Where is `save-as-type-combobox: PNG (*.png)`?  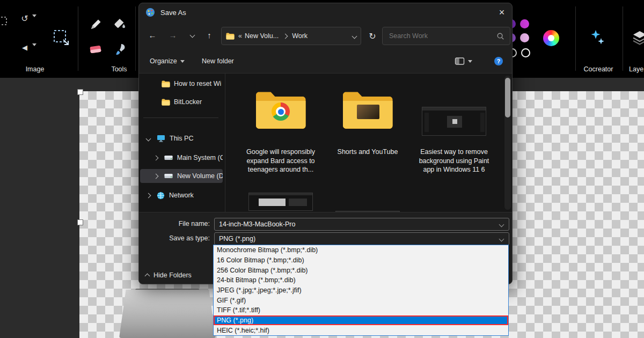
save-as-type-combobox: PNG (*.png) is located at coordinates (362, 239).